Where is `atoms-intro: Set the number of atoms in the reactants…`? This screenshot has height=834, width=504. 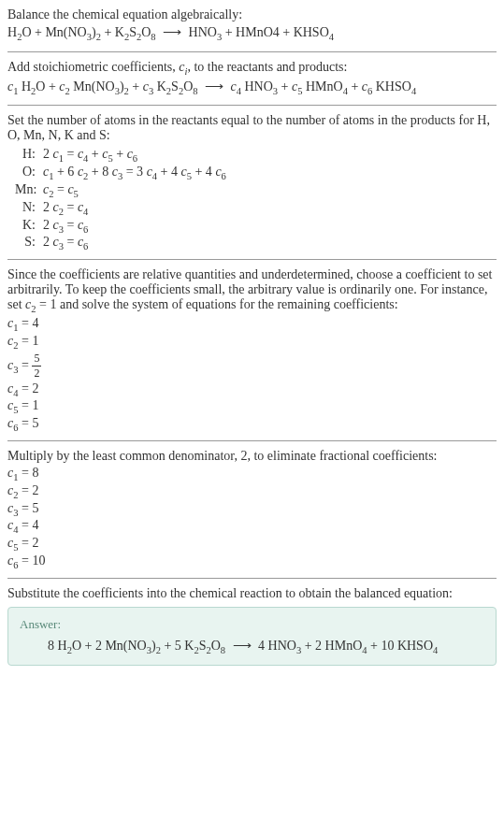 atoms-intro: Set the number of atoms in the reactants… is located at coordinates (252, 128).